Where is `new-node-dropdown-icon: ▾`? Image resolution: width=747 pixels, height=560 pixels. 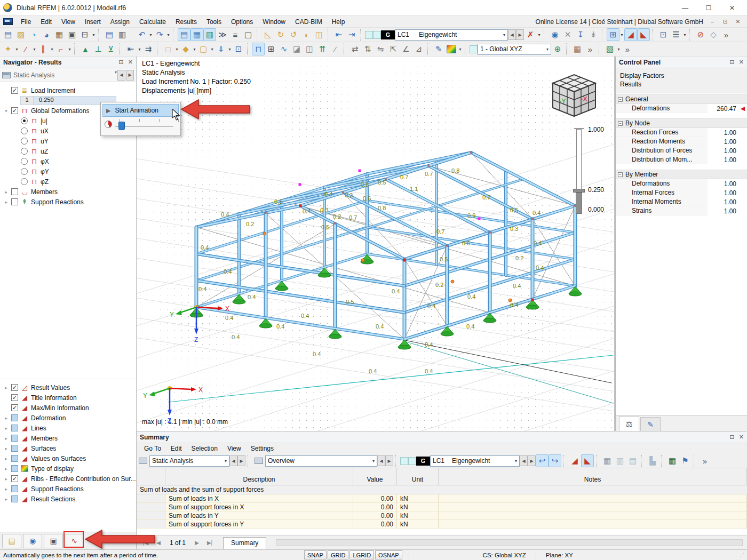 new-node-dropdown-icon: ▾ is located at coordinates (17, 49).